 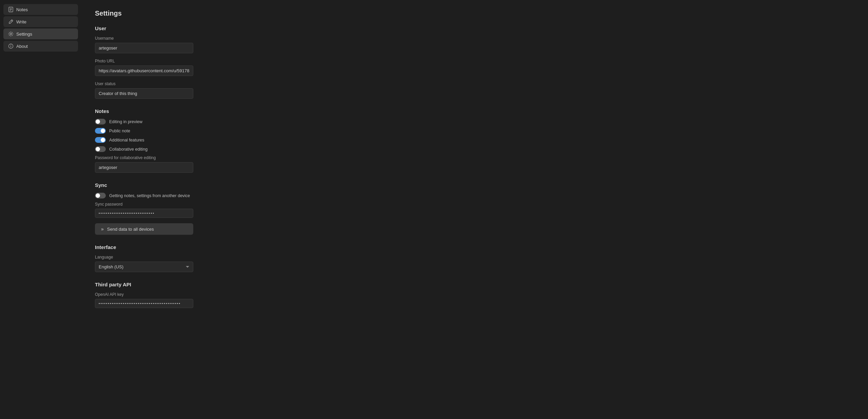 What do you see at coordinates (475, 300) in the screenshot?
I see `openai-key-group: OpenAI API key` at bounding box center [475, 300].